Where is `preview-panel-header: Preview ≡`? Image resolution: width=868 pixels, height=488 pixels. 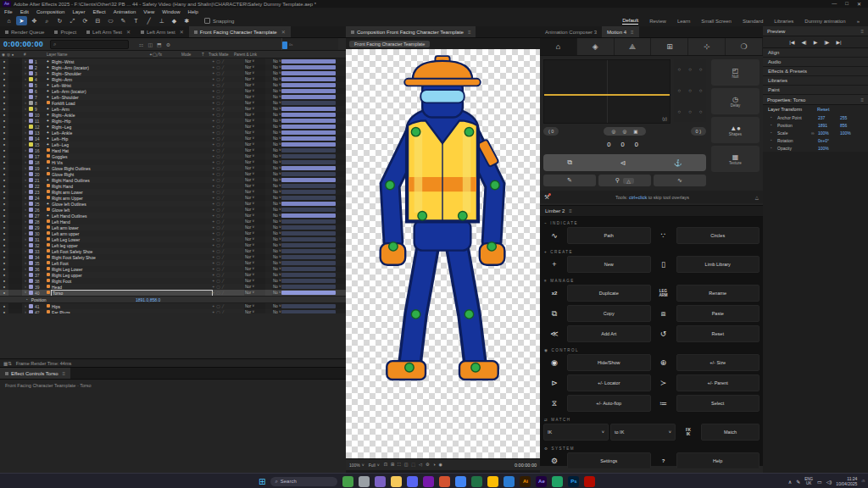
preview-panel-header: Preview ≡ is located at coordinates (815, 31).